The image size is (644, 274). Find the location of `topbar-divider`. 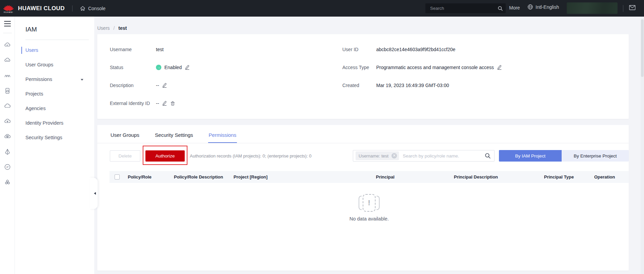

topbar-divider is located at coordinates (73, 8).